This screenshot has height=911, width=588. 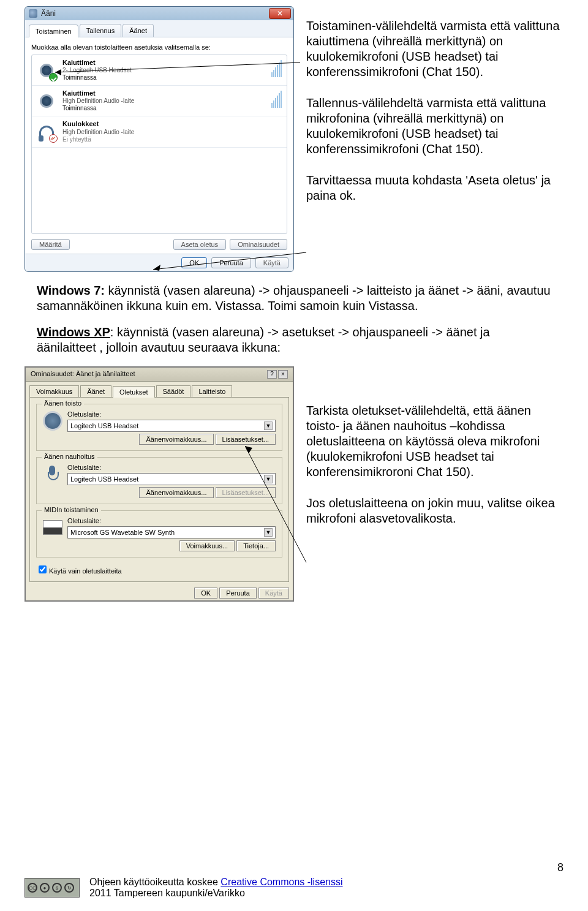 I want to click on device-status: Ei yhteyttä, so click(x=98, y=140).